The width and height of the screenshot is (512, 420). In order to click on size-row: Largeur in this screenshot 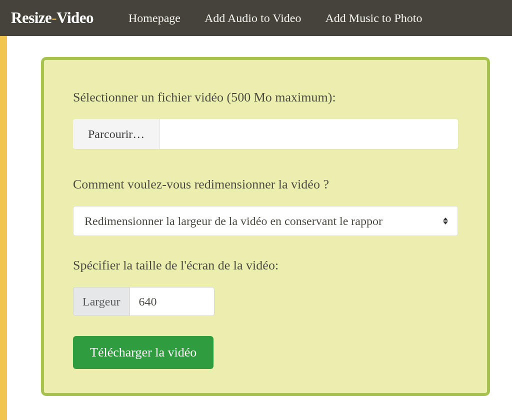, I will do `click(266, 302)`.